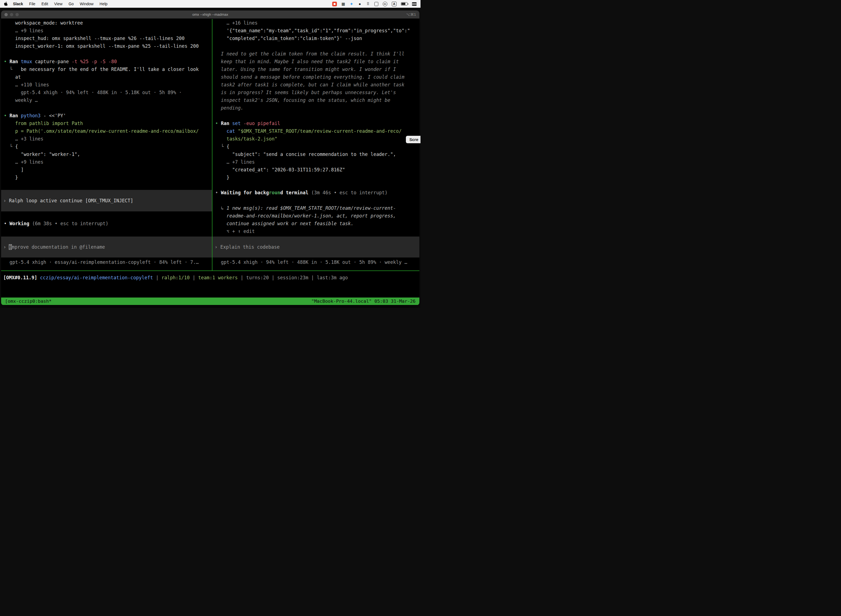 This screenshot has height=616, width=841. I want to click on zoom-button, so click(17, 15).